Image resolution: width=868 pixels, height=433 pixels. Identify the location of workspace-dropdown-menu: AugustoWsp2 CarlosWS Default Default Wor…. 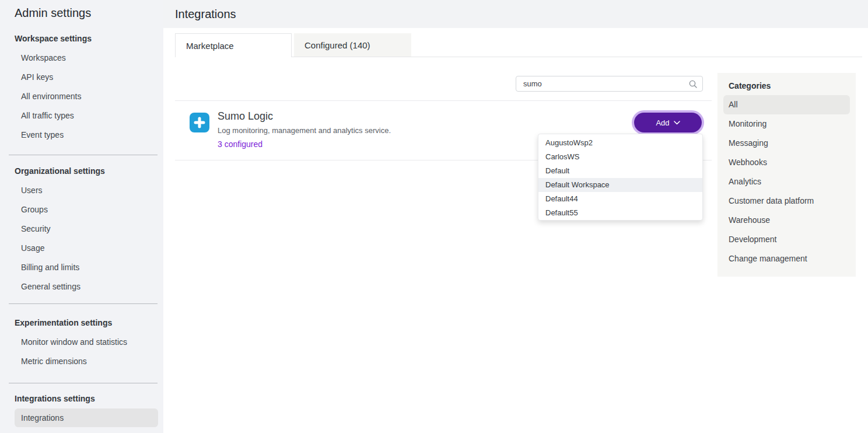
(621, 177).